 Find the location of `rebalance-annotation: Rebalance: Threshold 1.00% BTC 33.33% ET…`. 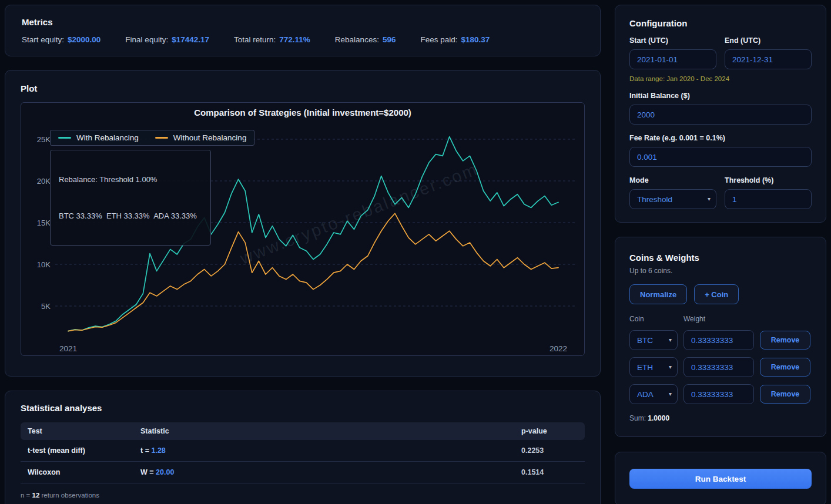

rebalance-annotation: Rebalance: Threshold 1.00% BTC 33.33% ET… is located at coordinates (130, 197).